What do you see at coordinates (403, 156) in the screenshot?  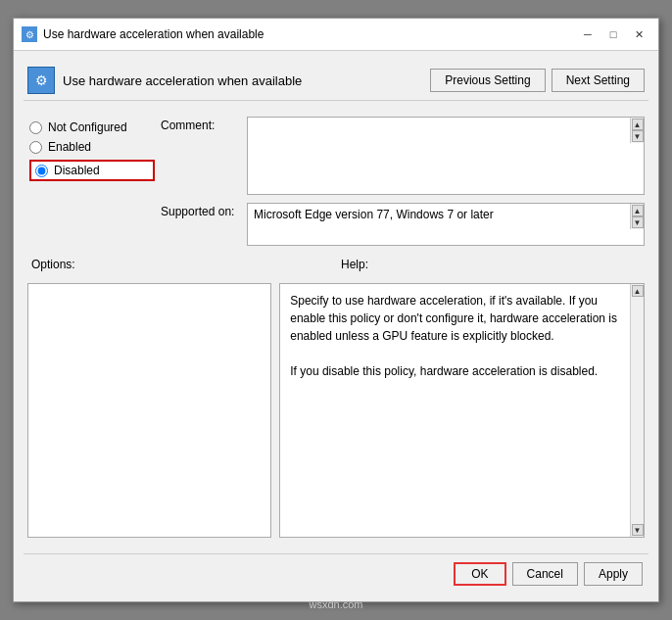 I see `comment-row: Comment: ▲ ▼` at bounding box center [403, 156].